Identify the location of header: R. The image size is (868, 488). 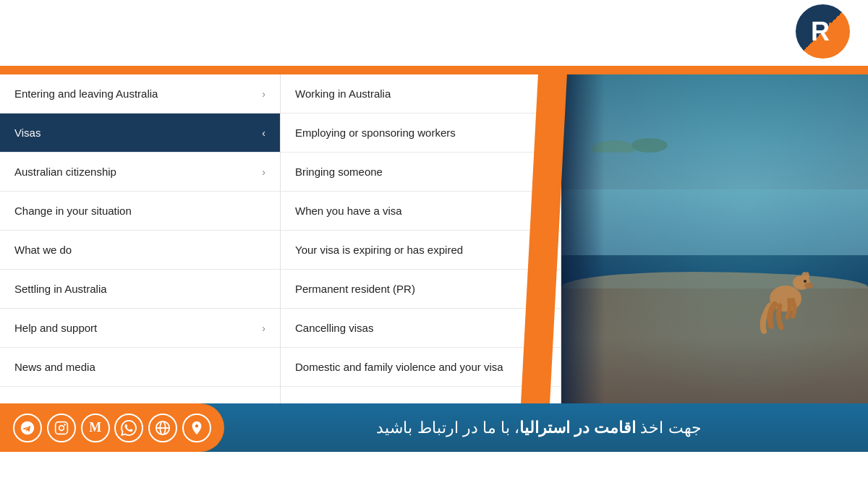
(434, 35).